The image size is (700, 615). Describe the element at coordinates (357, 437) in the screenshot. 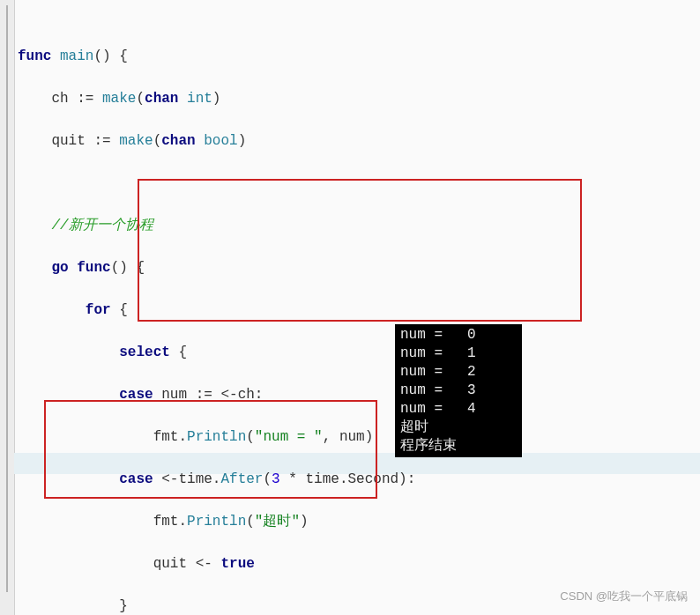

I see `code-line: fmt.Println("num = ", num)` at that location.